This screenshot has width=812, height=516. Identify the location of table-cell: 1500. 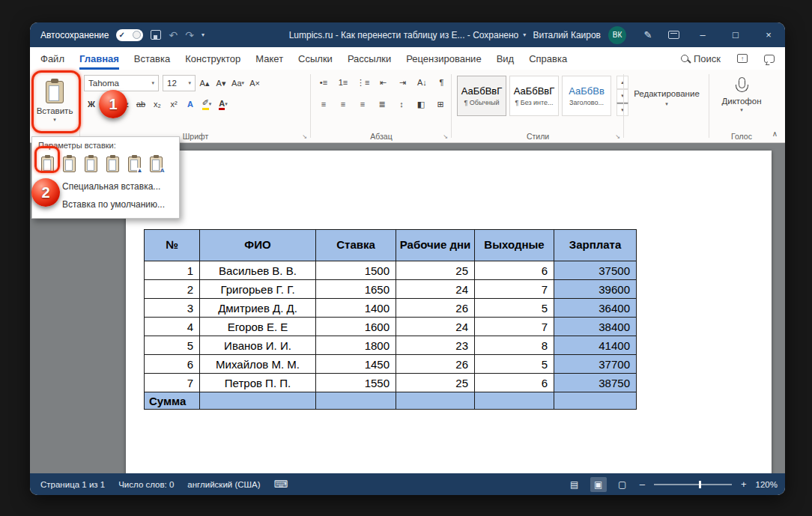
(357, 271).